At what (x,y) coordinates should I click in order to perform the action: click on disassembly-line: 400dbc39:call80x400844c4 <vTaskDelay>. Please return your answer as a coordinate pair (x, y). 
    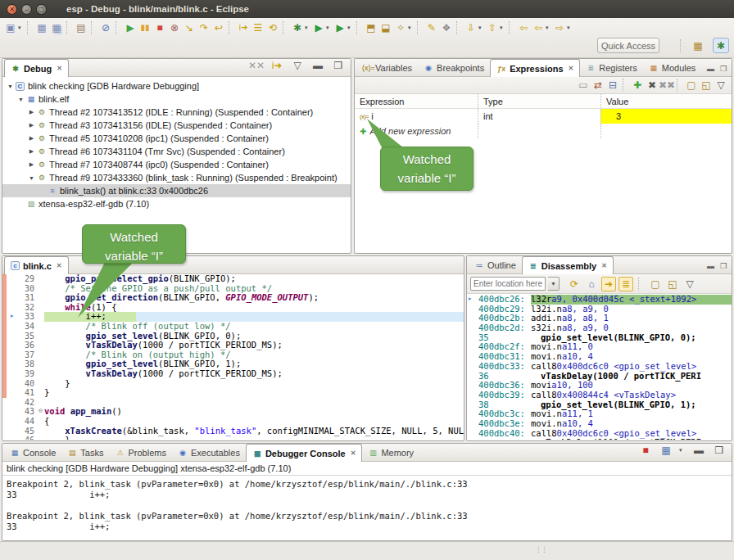
    Looking at the image, I should click on (600, 395).